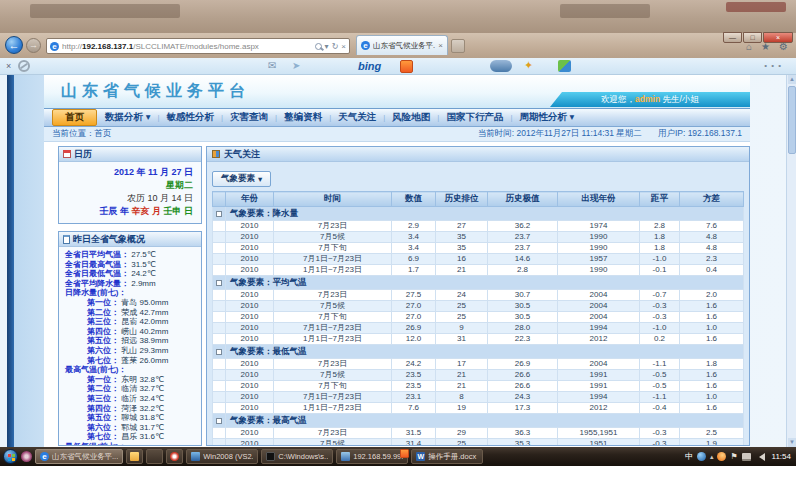  Describe the element at coordinates (344, 46) in the screenshot. I see `stop-icon: ×` at that location.